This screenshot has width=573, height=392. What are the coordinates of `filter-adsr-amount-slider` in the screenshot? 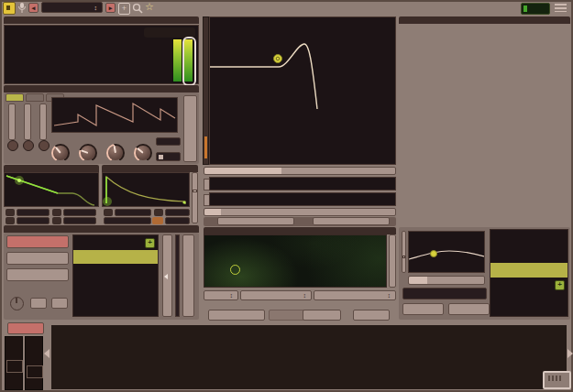 It's located at (194, 198).